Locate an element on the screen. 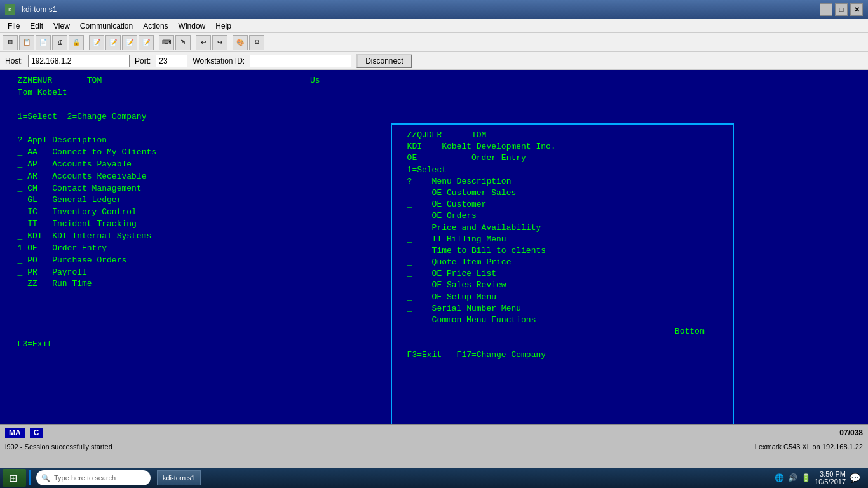  taskbar: ⊞ 🔍 Type here to search kdi-tom s1 🌐 🔊 🔋… is located at coordinates (434, 478).